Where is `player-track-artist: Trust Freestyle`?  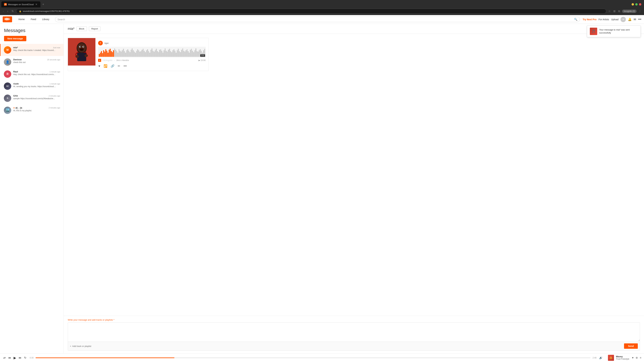 player-track-artist: Trust Freestyle is located at coordinates (623, 359).